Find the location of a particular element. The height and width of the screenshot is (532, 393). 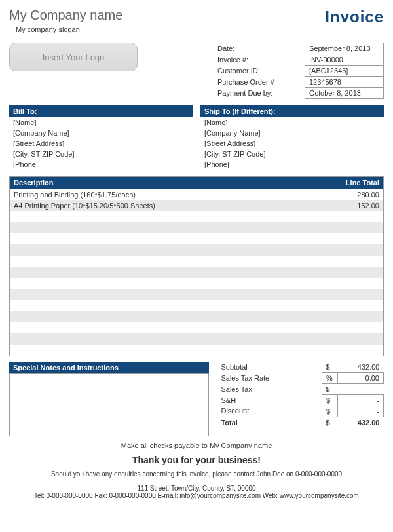

bill-to-header: Bill To: is located at coordinates (101, 111).